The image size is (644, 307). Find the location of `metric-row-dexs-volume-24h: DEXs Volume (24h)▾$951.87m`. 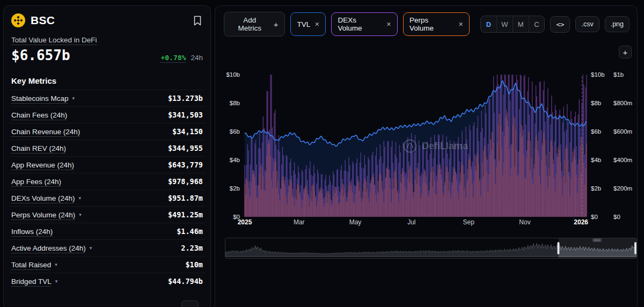

metric-row-dexs-volume-24h: DEXs Volume (24h)▾$951.87m is located at coordinates (107, 198).